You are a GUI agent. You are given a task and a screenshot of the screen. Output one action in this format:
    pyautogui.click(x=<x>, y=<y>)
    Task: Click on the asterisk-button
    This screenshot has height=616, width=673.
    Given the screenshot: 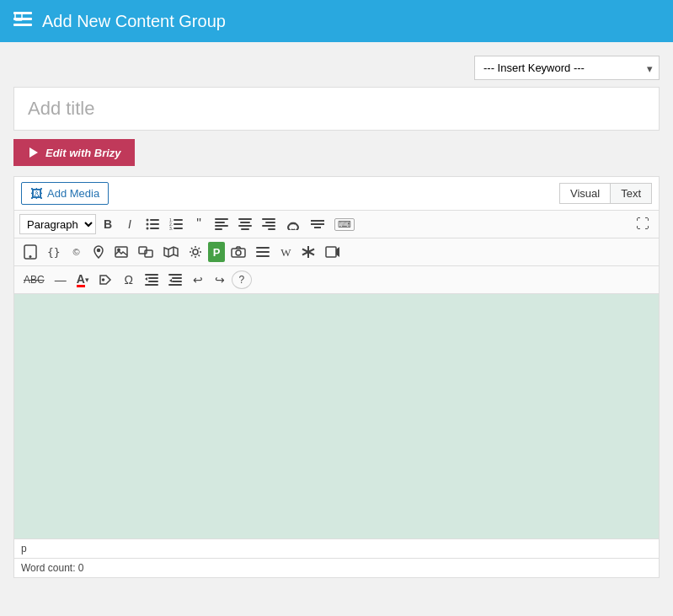 What is the action you would take?
    pyautogui.click(x=308, y=252)
    